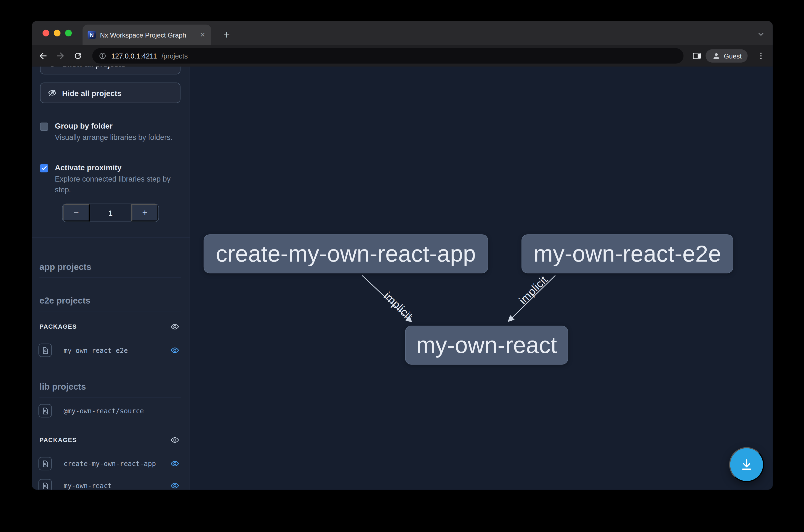 This screenshot has height=532, width=804. Describe the element at coordinates (388, 56) in the screenshot. I see `address-bar: 127.0.0.1:4211/projects` at that location.